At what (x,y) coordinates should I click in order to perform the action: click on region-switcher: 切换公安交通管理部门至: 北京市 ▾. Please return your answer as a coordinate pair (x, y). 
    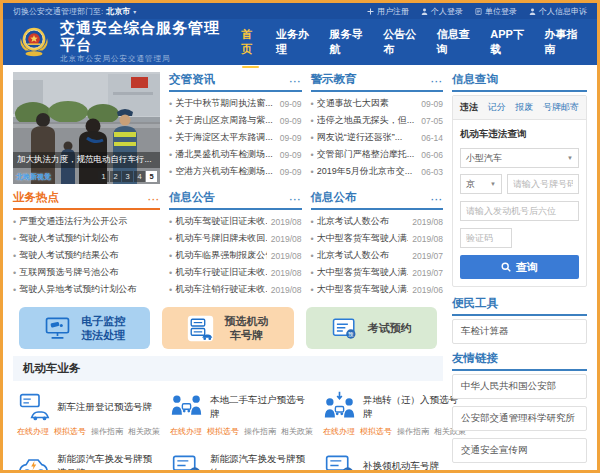
    Looking at the image, I should click on (74, 12).